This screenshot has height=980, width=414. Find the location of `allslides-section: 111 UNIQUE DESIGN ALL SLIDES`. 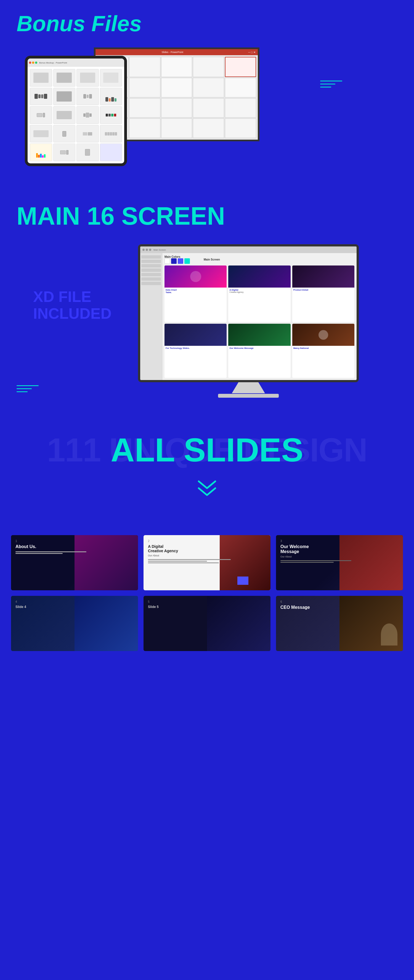

allslides-section: 111 UNIQUE DESIGN ALL SLIDES is located at coordinates (207, 466).